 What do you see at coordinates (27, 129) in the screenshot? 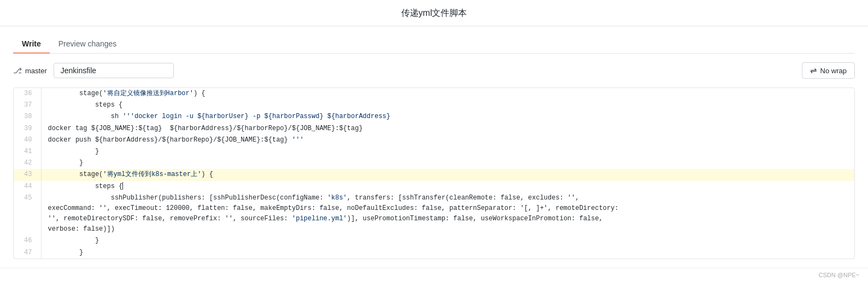
I see `line-num: 39` at bounding box center [27, 129].